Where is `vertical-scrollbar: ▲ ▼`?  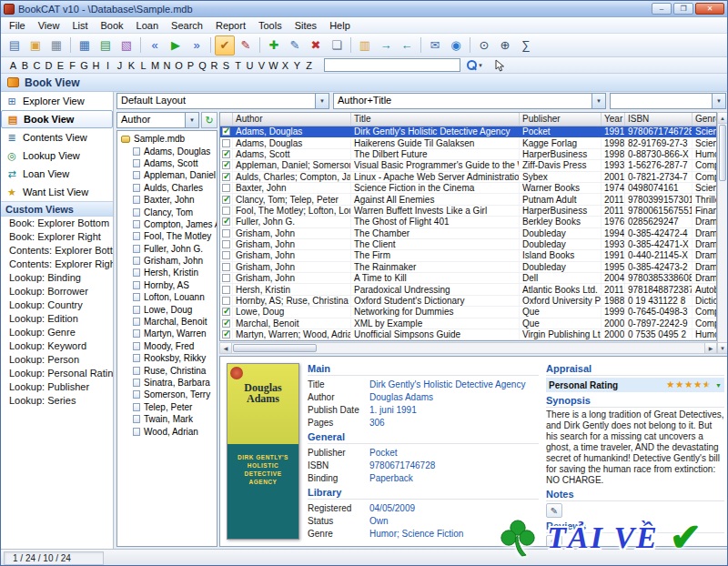 vertical-scrollbar: ▲ ▼ is located at coordinates (723, 233).